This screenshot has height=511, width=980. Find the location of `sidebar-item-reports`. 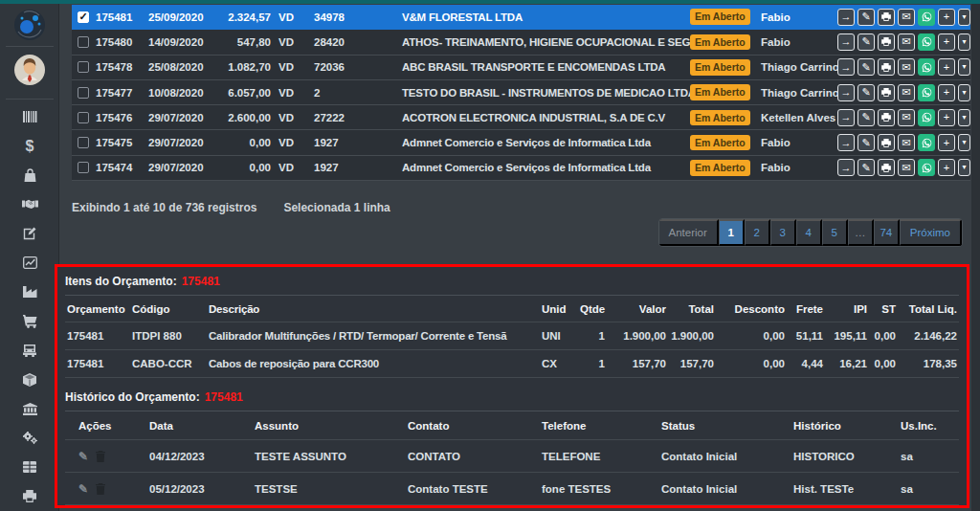

sidebar-item-reports is located at coordinates (30, 264).